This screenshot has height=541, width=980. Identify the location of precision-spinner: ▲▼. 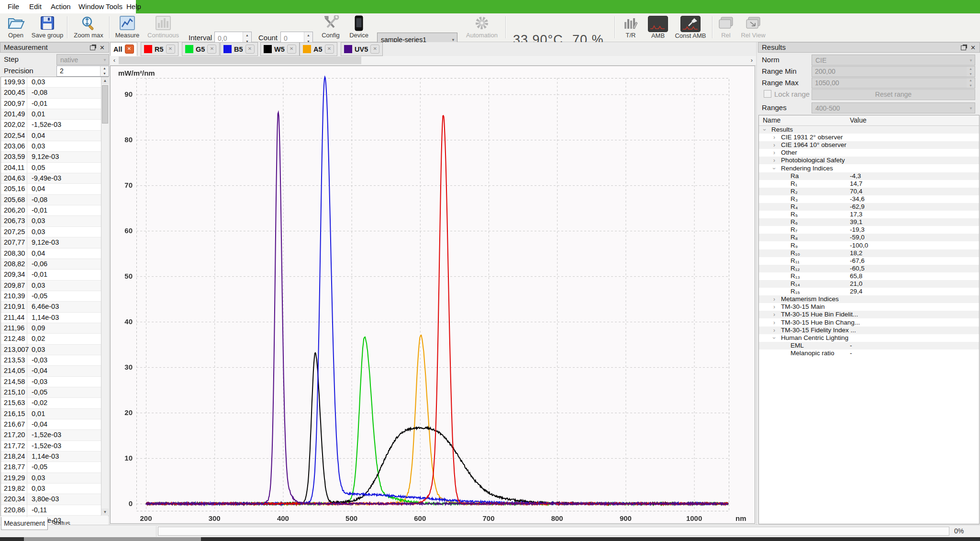
(104, 71).